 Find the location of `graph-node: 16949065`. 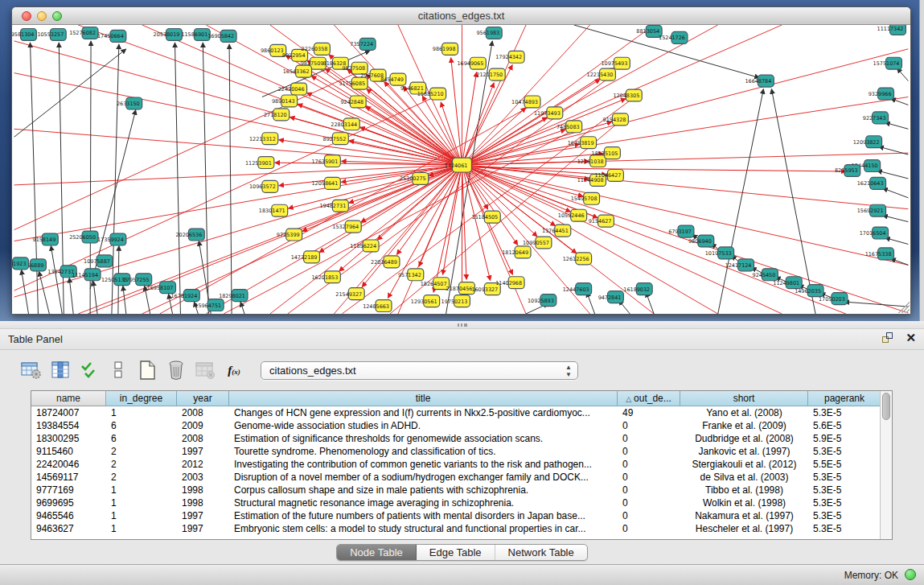

graph-node: 16949065 is located at coordinates (471, 63).